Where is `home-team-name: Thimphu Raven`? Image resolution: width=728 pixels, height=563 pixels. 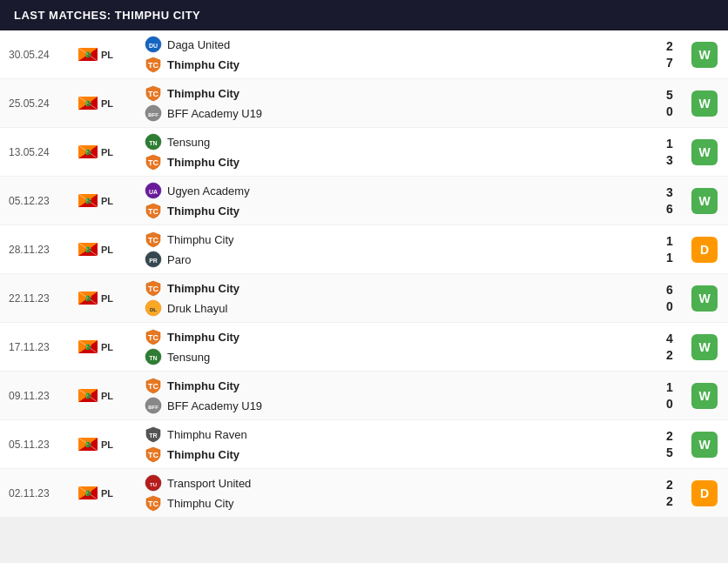 home-team-name: Thimphu Raven is located at coordinates (207, 435).